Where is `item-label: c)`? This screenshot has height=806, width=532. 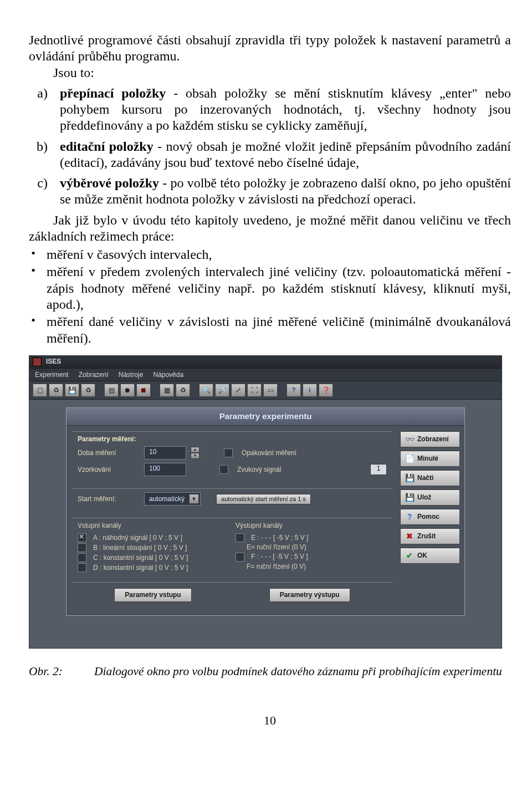 item-label: c) is located at coordinates (38, 192).